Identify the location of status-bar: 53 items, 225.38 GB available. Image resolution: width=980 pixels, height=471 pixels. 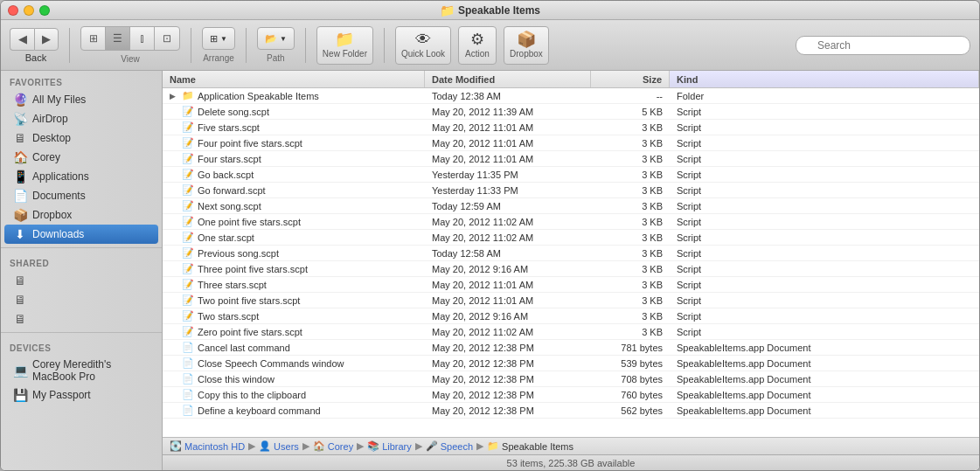
(571, 462).